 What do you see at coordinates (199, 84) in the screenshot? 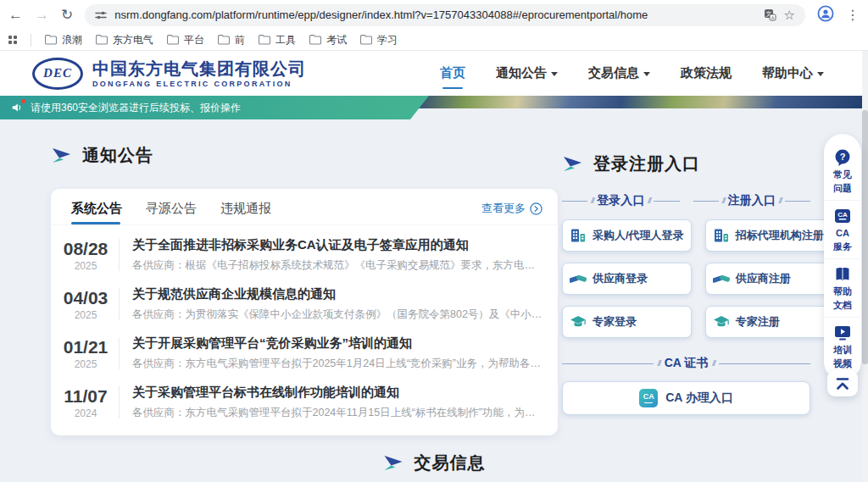
I see `company-name-en: DONGFANG ELECTRIC CORPORATION` at bounding box center [199, 84].